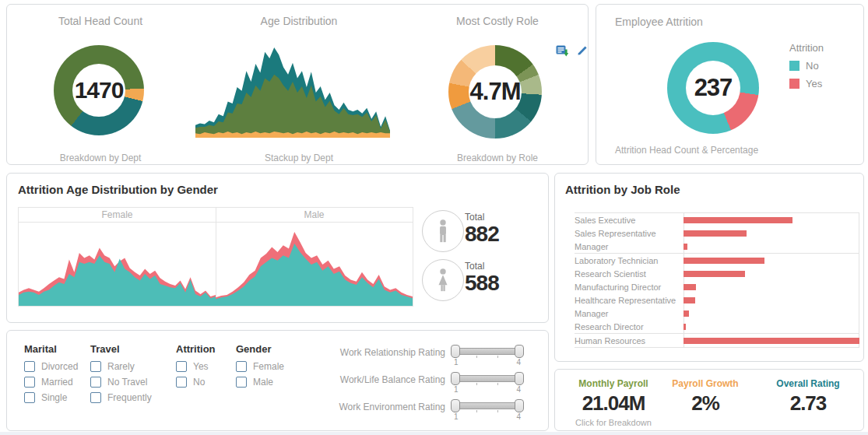 This screenshot has width=868, height=435. What do you see at coordinates (117, 264) in the screenshot?
I see `female-area-chart` at bounding box center [117, 264].